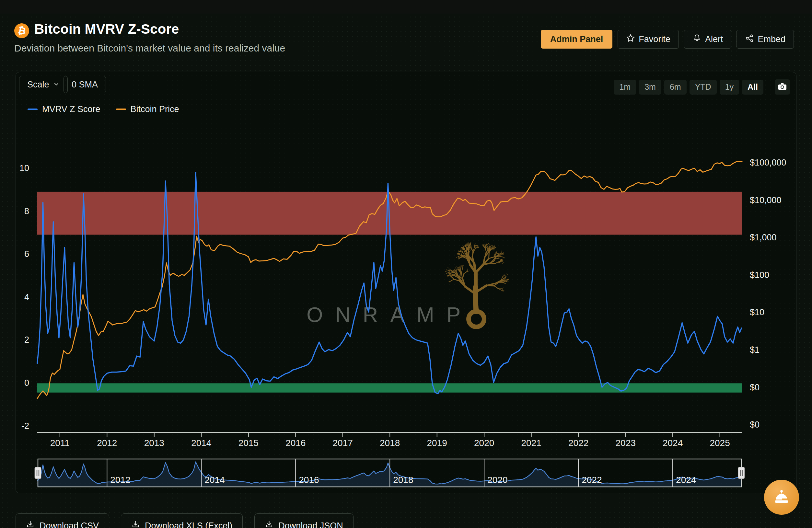 The width and height of the screenshot is (812, 528). I want to click on onramp-watermark: ONRAMP, so click(390, 314).